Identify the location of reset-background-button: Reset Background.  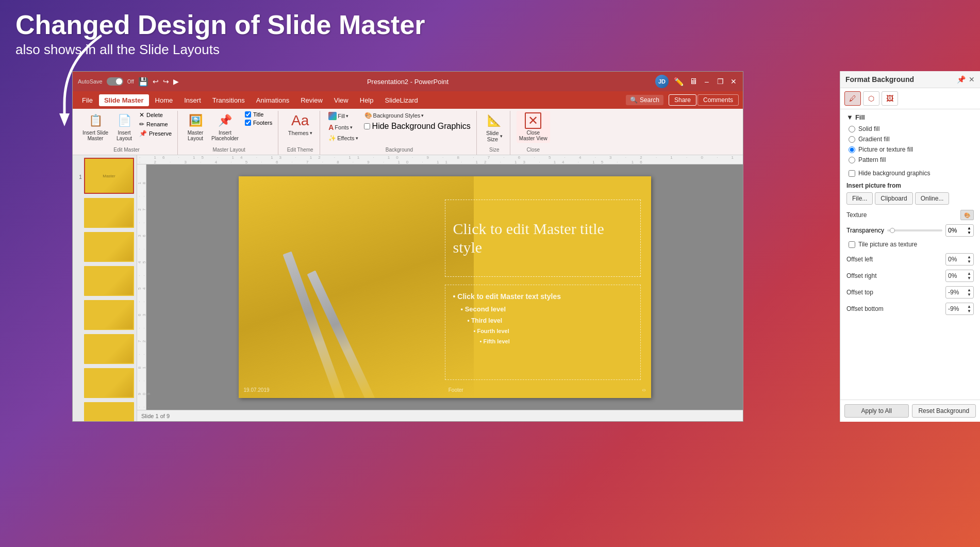
(944, 411).